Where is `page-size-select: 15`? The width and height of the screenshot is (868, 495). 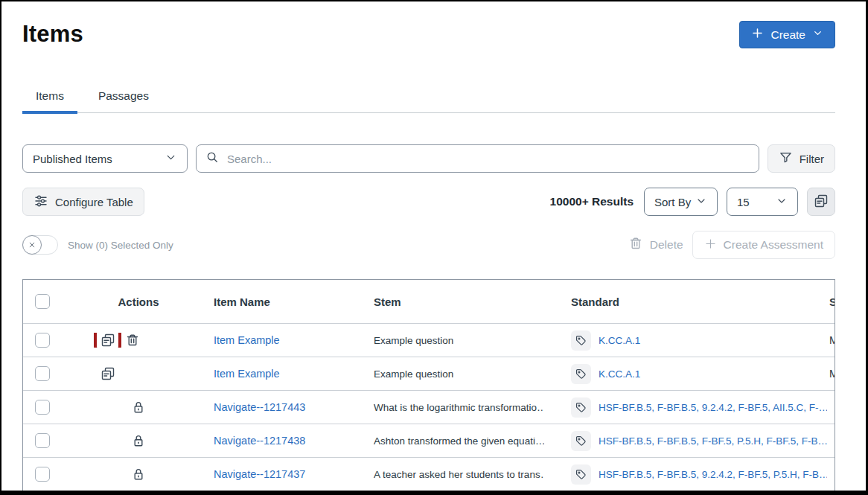 page-size-select: 15 is located at coordinates (762, 202).